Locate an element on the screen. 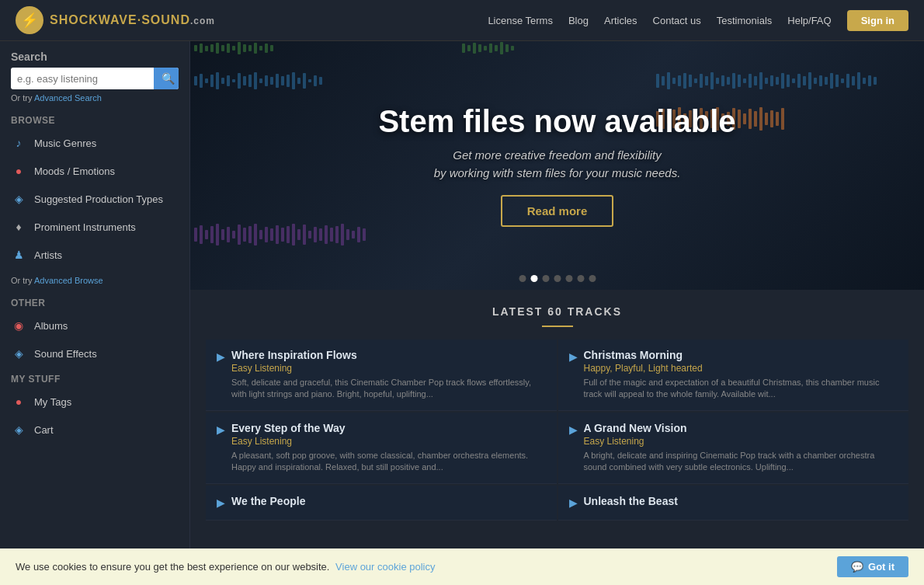 The width and height of the screenshot is (924, 585). nav-license-terms: License Terms is located at coordinates (520, 20).